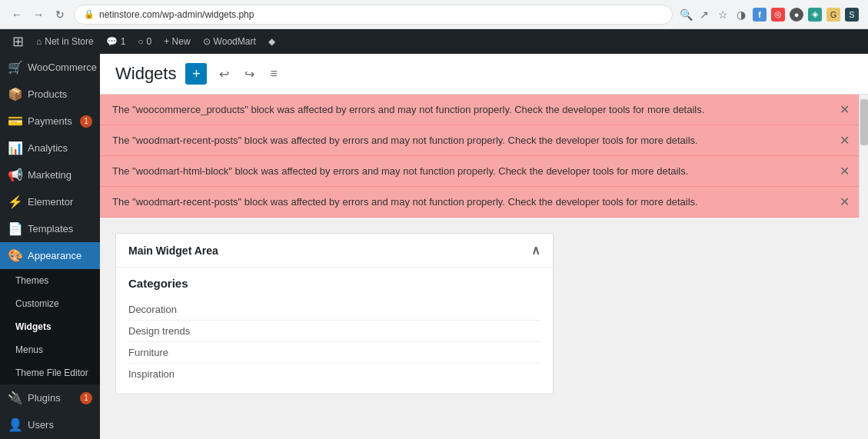 The height and width of the screenshot is (439, 868). Describe the element at coordinates (760, 15) in the screenshot. I see `ext1-icon: f` at that location.